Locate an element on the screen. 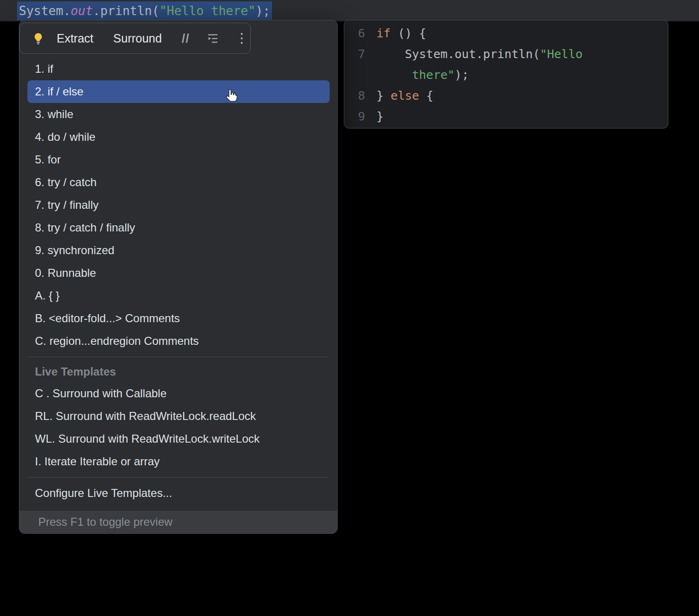  surround-option: 1. if is located at coordinates (179, 69).